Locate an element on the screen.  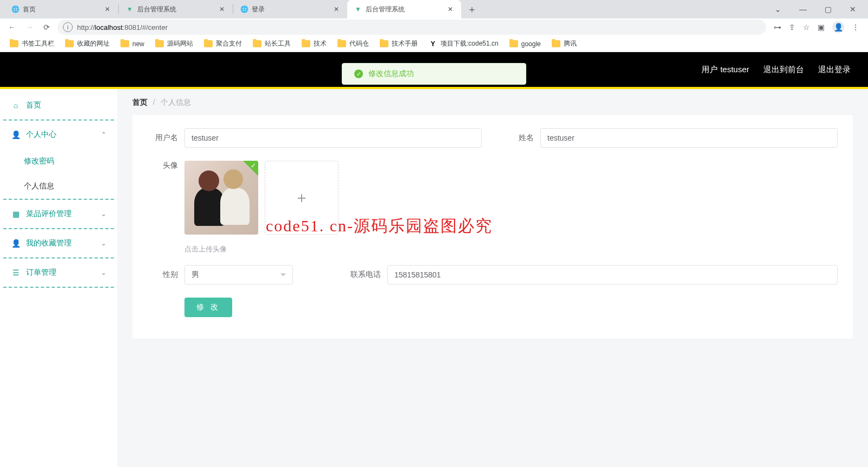
sidebar-item-favorites: 👤 我的收藏管理 ⌄ is located at coordinates (59, 243).